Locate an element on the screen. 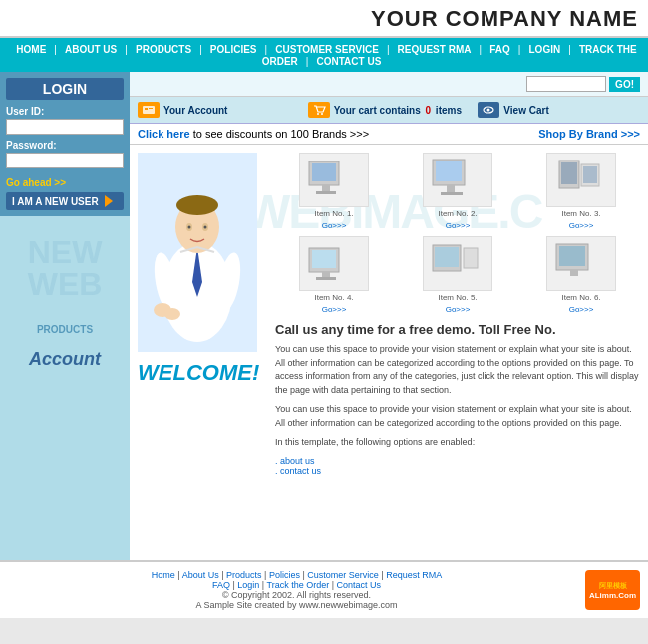  body-text-1: You can use this space to provide your v… is located at coordinates (458, 370).